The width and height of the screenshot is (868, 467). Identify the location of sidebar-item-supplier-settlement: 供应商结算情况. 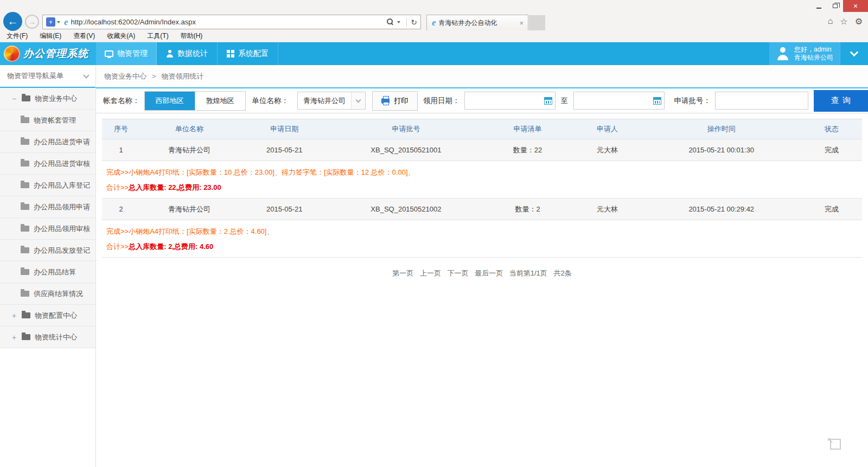
(48, 294).